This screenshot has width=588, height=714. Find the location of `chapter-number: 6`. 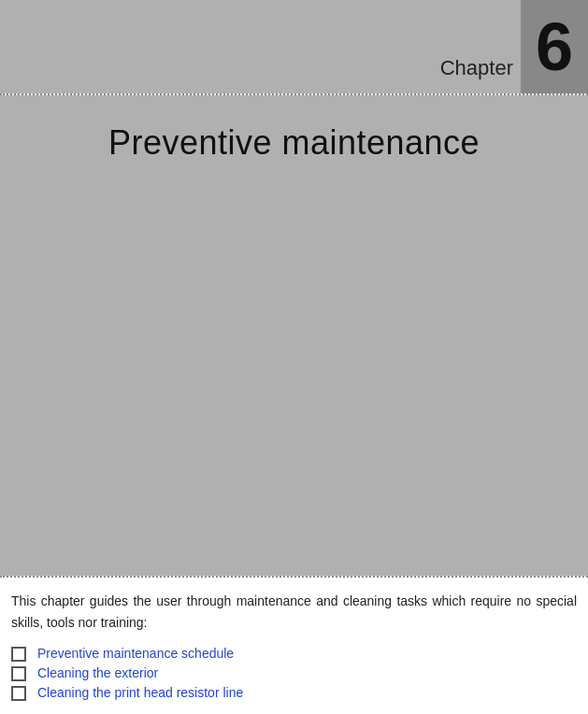

chapter-number: 6 is located at coordinates (554, 47).